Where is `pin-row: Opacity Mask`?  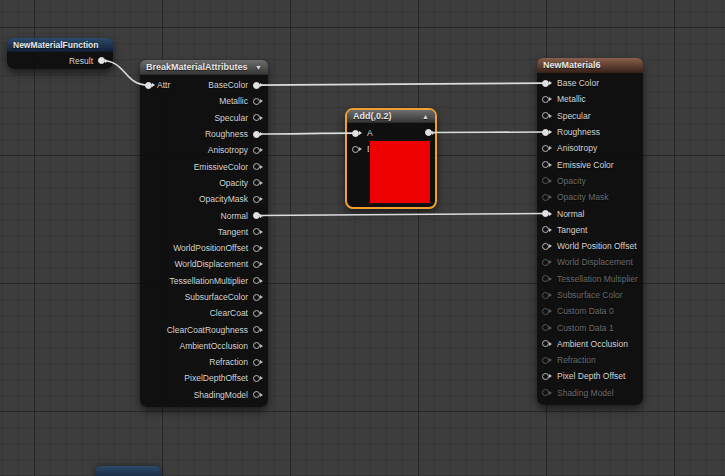
pin-row: Opacity Mask is located at coordinates (590, 197).